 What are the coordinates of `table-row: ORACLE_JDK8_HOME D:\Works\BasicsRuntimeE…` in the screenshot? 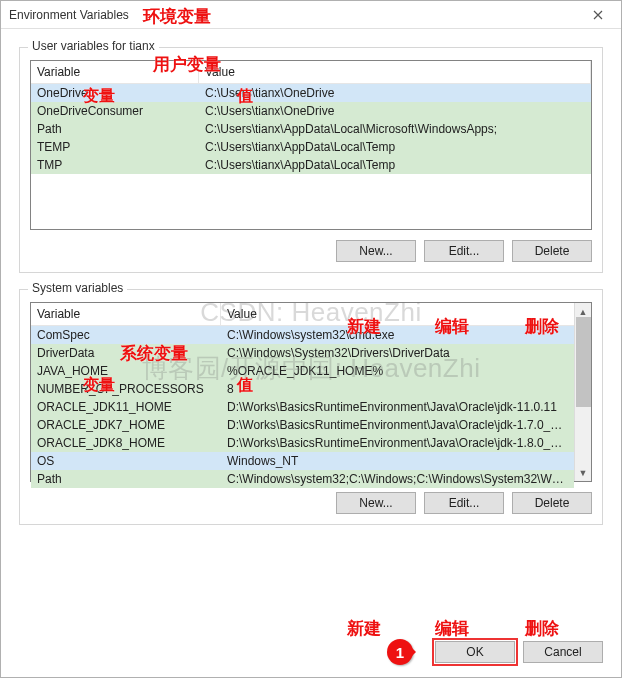 It's located at (302, 443).